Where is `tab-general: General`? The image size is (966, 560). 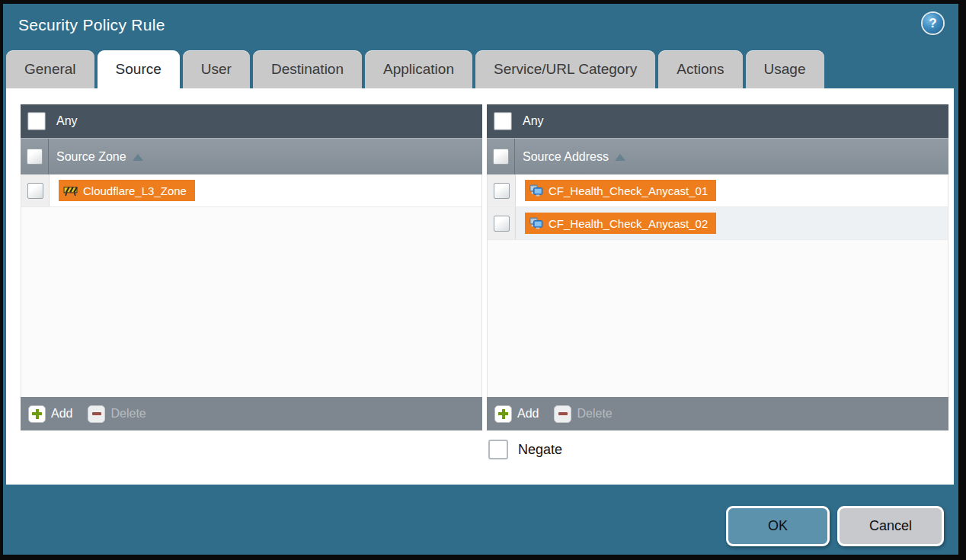 tab-general: General is located at coordinates (50, 69).